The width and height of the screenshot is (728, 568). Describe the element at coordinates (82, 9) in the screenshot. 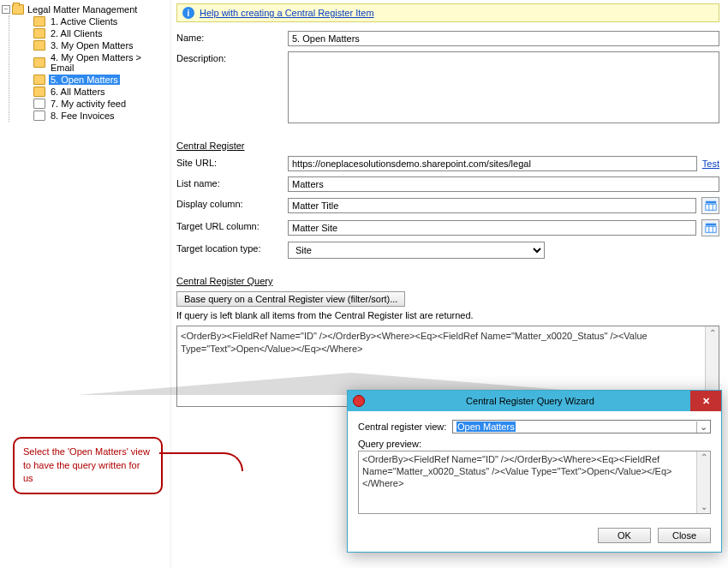

I see `tree-root-label: Legal Matter Management` at that location.